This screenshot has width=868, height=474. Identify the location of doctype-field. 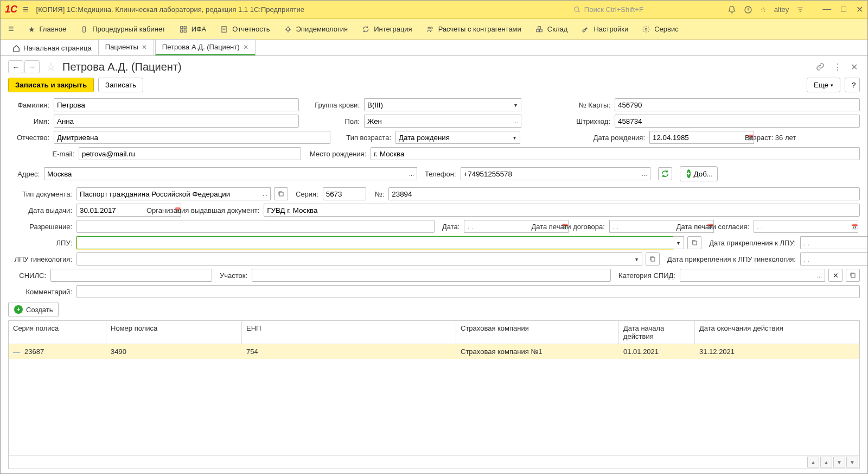
(168, 194).